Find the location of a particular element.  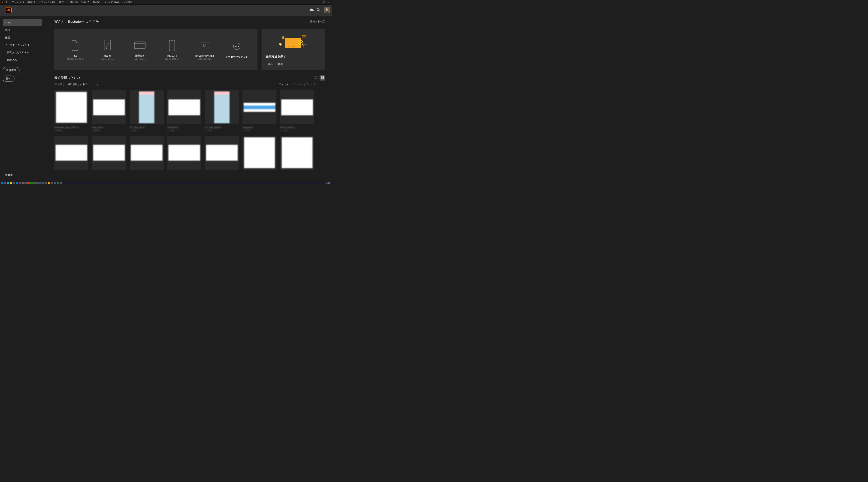

menu-item: ファイル(F) is located at coordinates (18, 2).